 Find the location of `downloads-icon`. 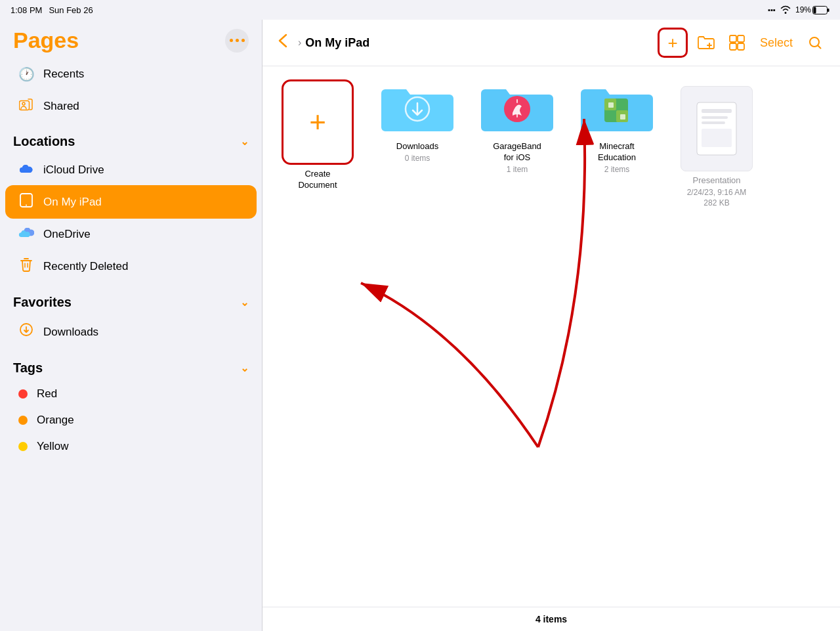

downloads-icon is located at coordinates (26, 332).